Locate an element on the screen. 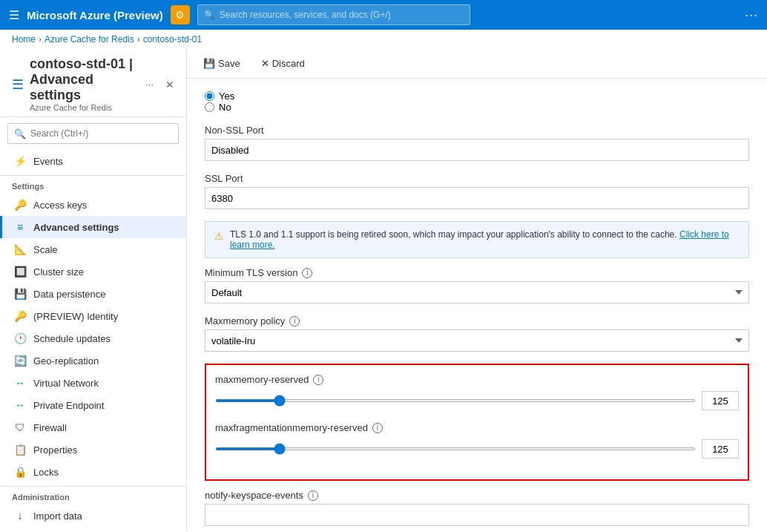 This screenshot has width=767, height=532. maxmemory-reserved-slider is located at coordinates (455, 401).